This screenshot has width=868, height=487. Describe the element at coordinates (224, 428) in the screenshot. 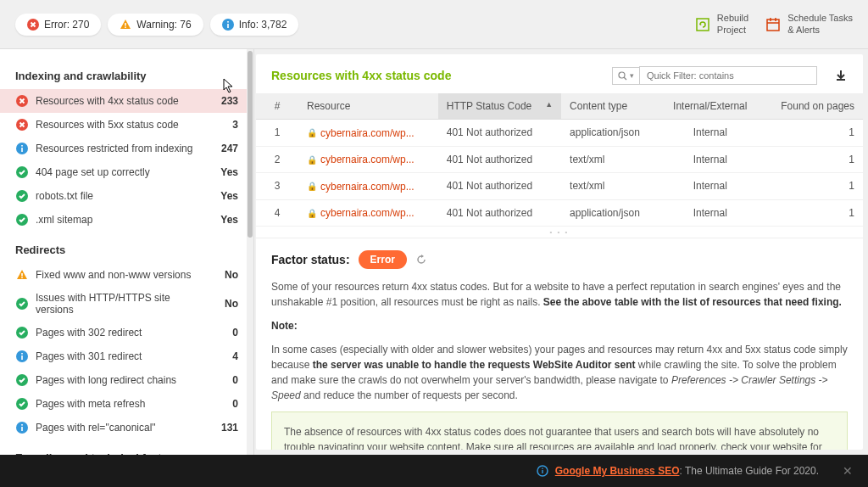

I see `sidebar-item-value: 131` at that location.